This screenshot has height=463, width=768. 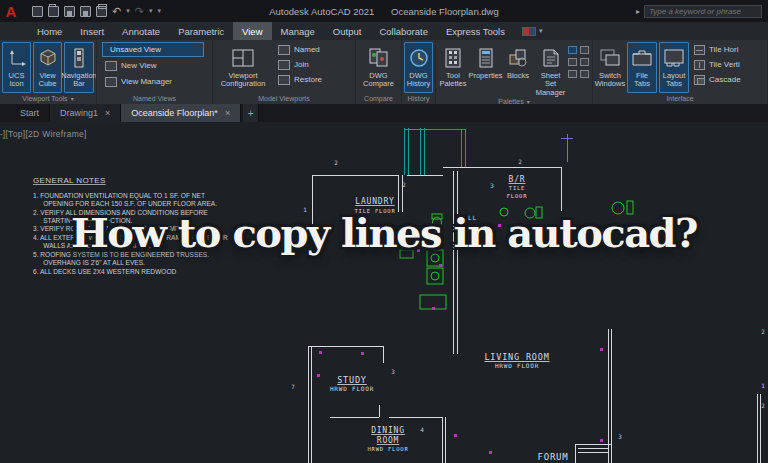 What do you see at coordinates (763, 386) in the screenshot?
I see `dim-number: 1` at bounding box center [763, 386].